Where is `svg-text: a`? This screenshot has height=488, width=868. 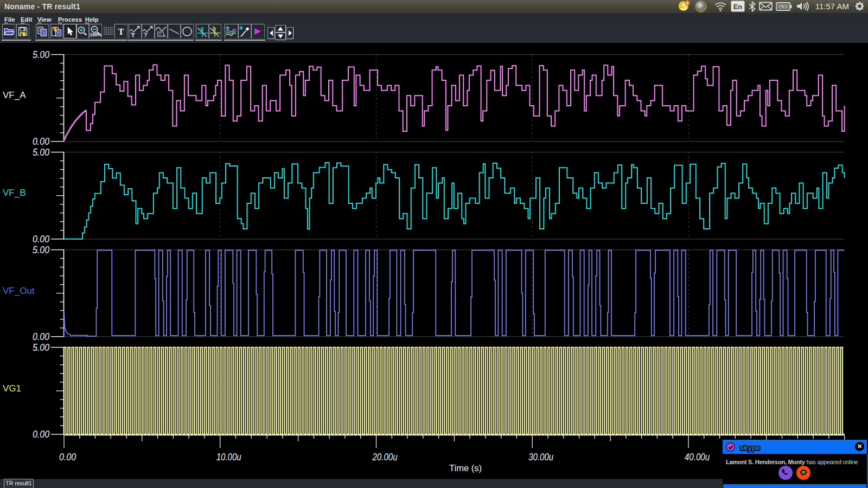 svg-text: a is located at coordinates (202, 28).